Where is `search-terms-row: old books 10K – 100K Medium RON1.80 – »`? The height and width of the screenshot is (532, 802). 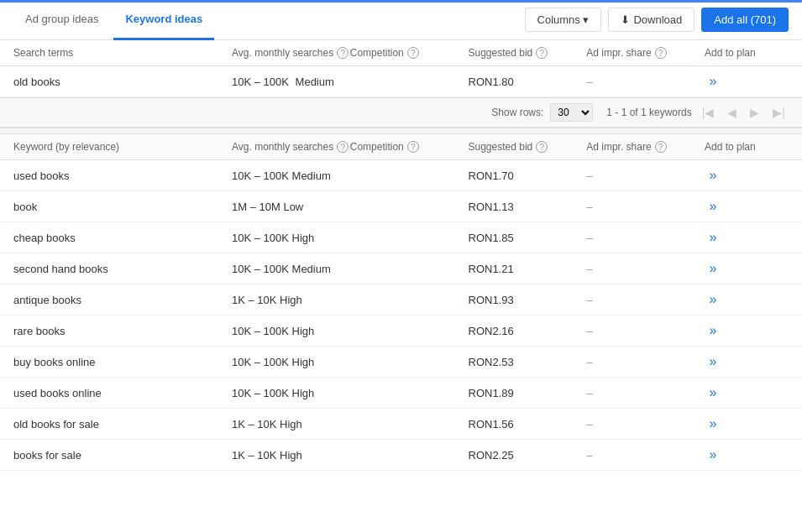
search-terms-row: old books 10K – 100K Medium RON1.80 – » is located at coordinates (401, 82).